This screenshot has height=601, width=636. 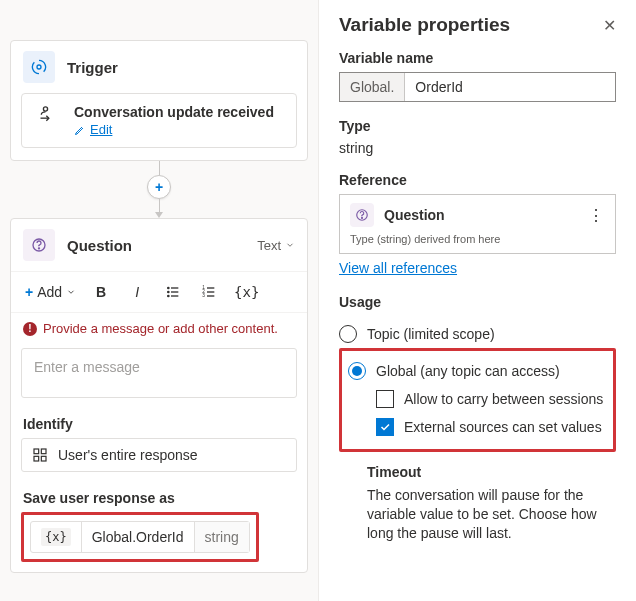 I want to click on checkbox-unchecked-icon, so click(x=385, y=399).